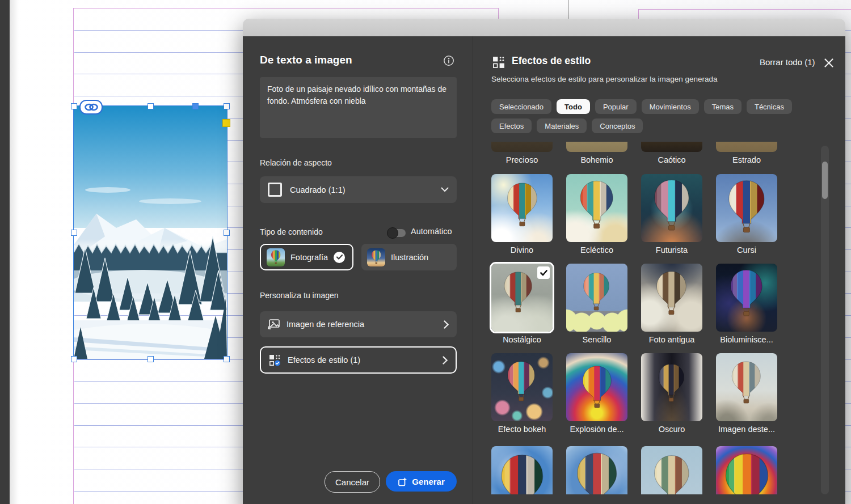 This screenshot has width=851, height=504. What do you see at coordinates (227, 359) in the screenshot?
I see `selection-handle-bottom-right` at bounding box center [227, 359].